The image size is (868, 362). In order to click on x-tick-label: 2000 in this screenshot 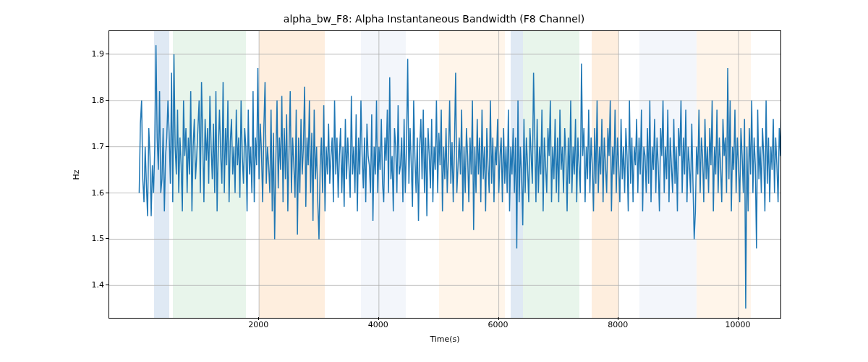, I will do `click(258, 324)`.